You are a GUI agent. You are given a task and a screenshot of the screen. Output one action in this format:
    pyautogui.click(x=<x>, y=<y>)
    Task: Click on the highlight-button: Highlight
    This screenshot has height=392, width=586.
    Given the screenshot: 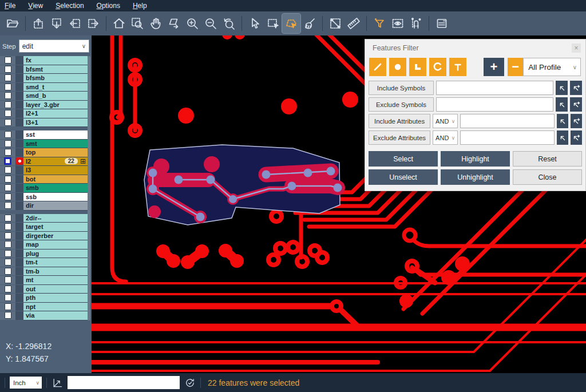 What is the action you would take?
    pyautogui.click(x=475, y=159)
    